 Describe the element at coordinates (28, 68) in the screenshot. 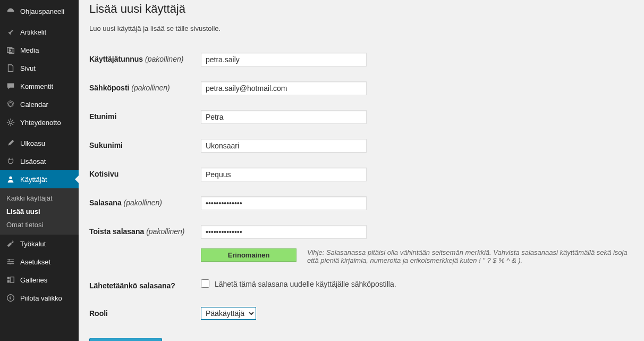

I see `sidebar-item-label: Sivut` at that location.